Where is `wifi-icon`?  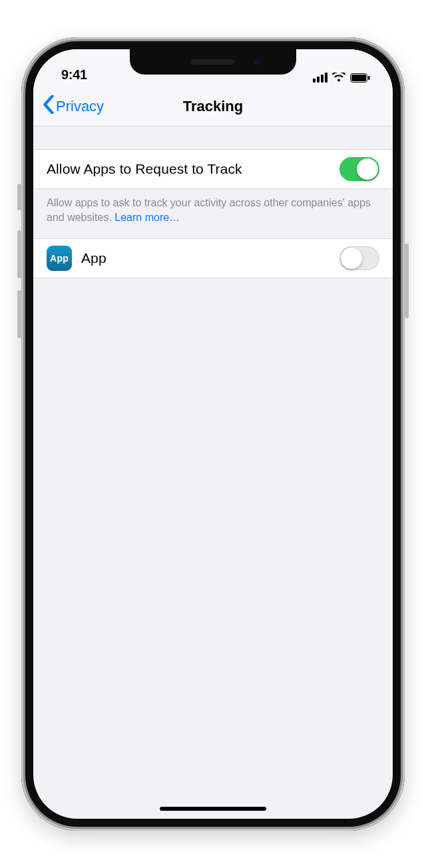
wifi-icon is located at coordinates (339, 77).